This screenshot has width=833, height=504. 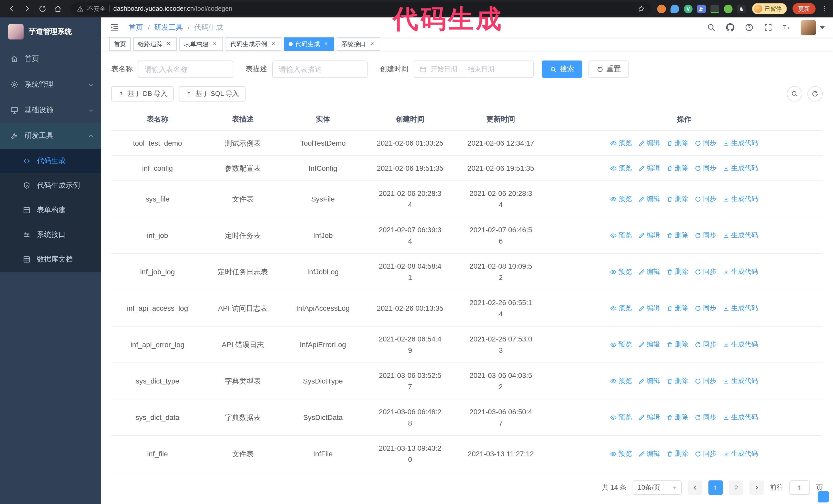 What do you see at coordinates (143, 94) in the screenshot?
I see `import-db-button: 基于 DB 导入` at bounding box center [143, 94].